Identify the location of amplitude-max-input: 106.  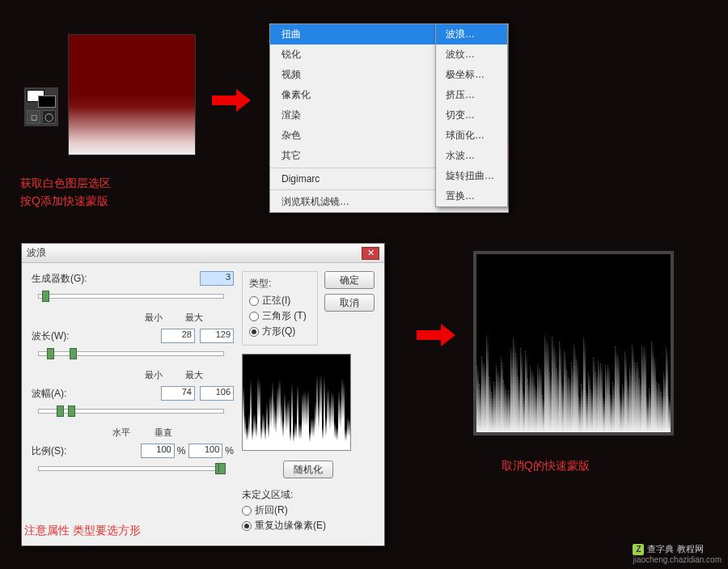
(217, 393).